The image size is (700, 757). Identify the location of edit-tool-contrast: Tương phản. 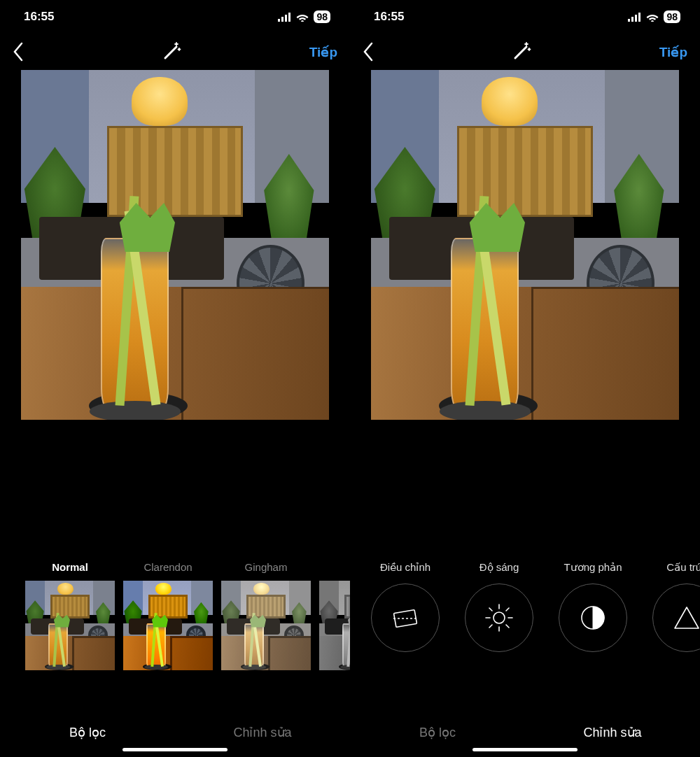
(593, 607).